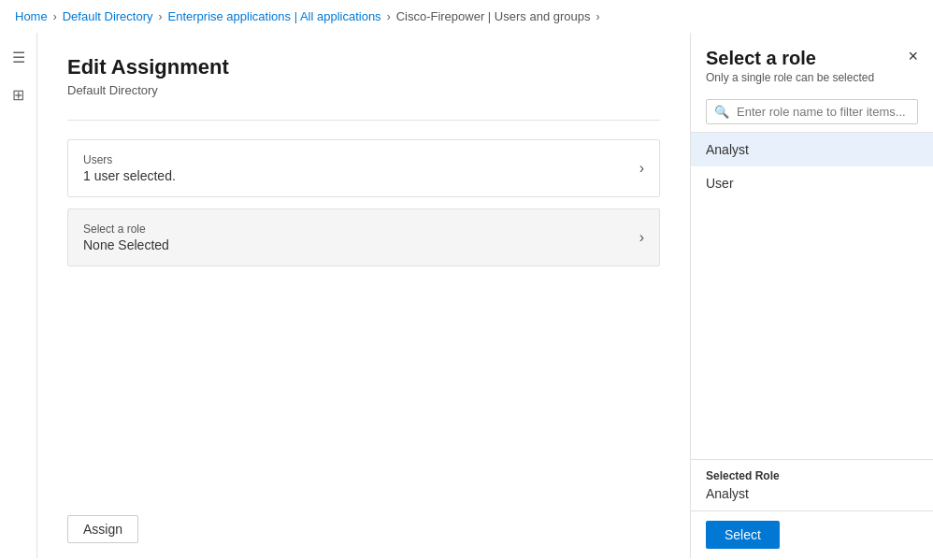 The height and width of the screenshot is (560, 933). Describe the element at coordinates (811, 112) in the screenshot. I see `search-box: 🔍` at that location.